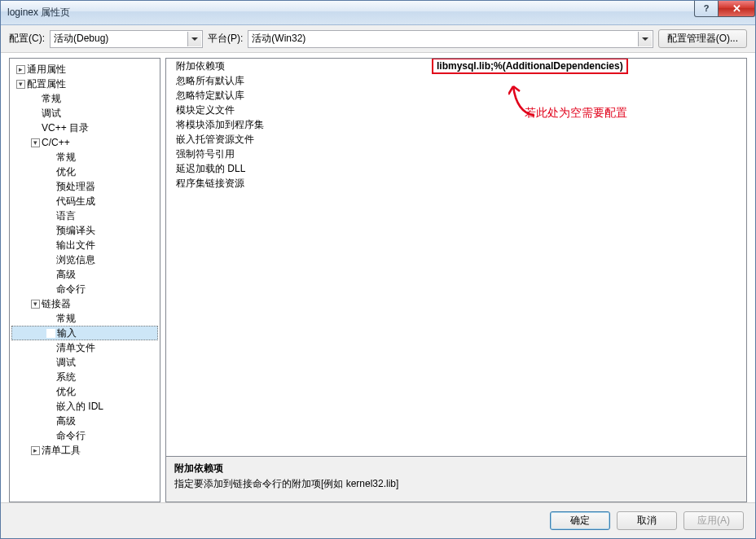 The width and height of the screenshot is (756, 539). I want to click on tree-item-label: 预处理器, so click(76, 187).